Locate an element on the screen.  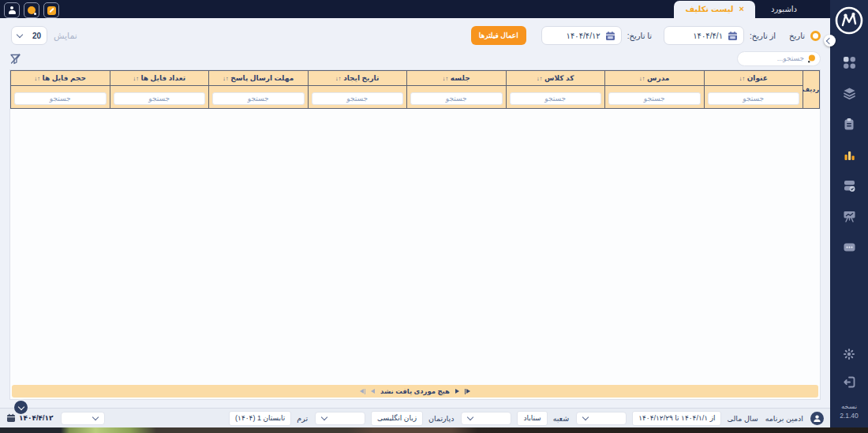
tab-dashboard: داشبورد is located at coordinates (784, 9).